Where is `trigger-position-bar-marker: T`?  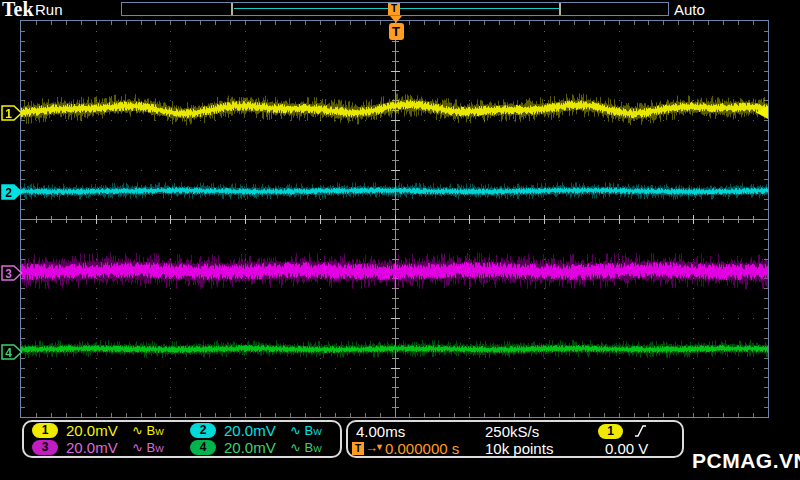 trigger-position-bar-marker: T is located at coordinates (394, 9).